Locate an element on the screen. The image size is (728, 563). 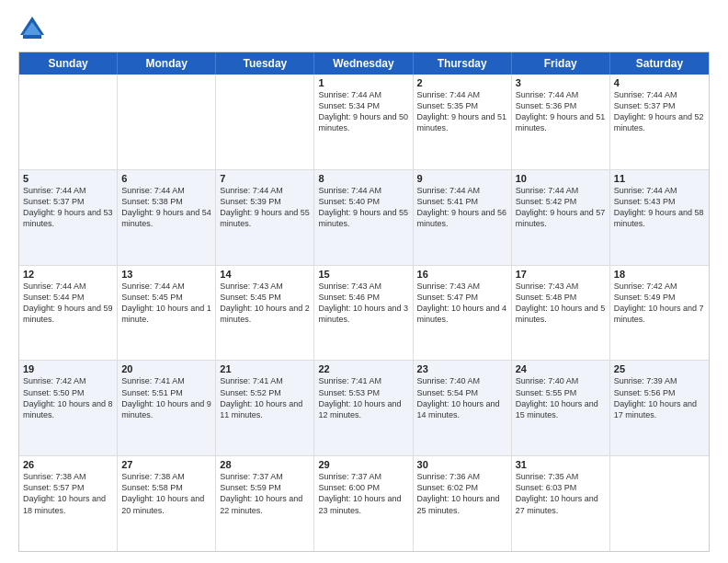
day-number: 21 is located at coordinates (265, 369).